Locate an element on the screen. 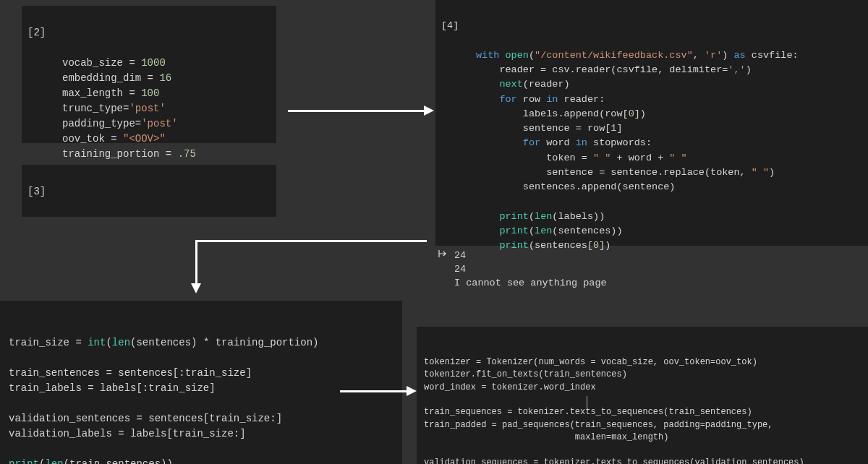 The image size is (868, 464). code-cell-3: [3] sentences = []labels = []stopwords =… is located at coordinates (149, 191).